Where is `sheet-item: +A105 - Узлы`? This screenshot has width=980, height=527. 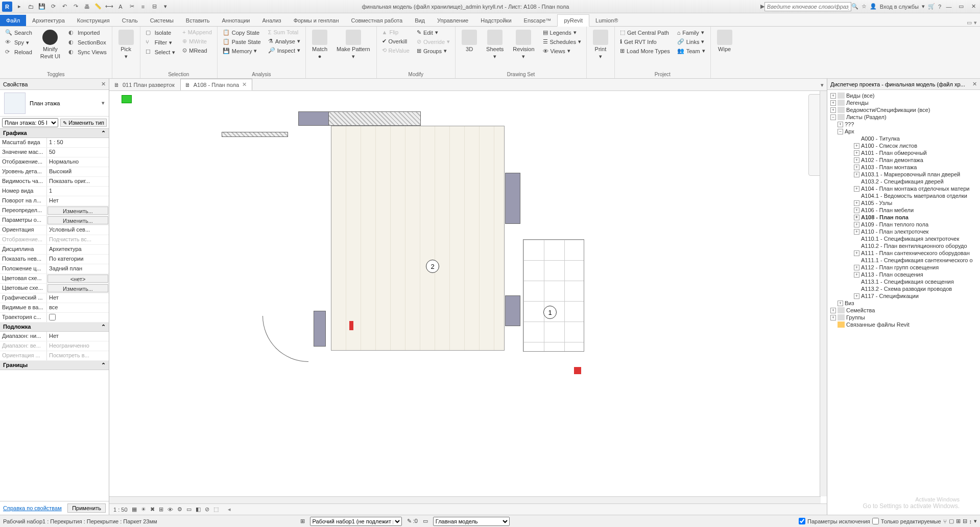 sheet-item: +A105 - Узлы is located at coordinates (904, 203).